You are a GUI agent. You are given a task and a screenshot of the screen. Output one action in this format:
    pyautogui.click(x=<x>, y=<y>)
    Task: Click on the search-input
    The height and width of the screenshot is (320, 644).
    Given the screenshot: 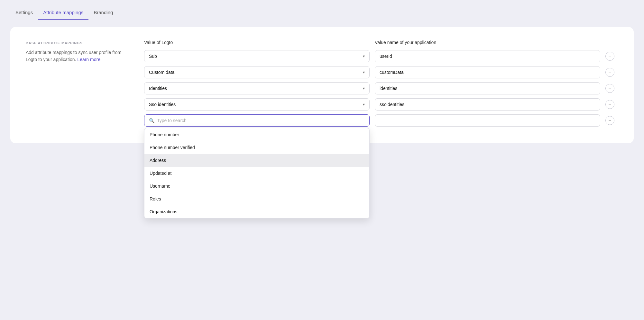 What is the action you would take?
    pyautogui.click(x=261, y=120)
    